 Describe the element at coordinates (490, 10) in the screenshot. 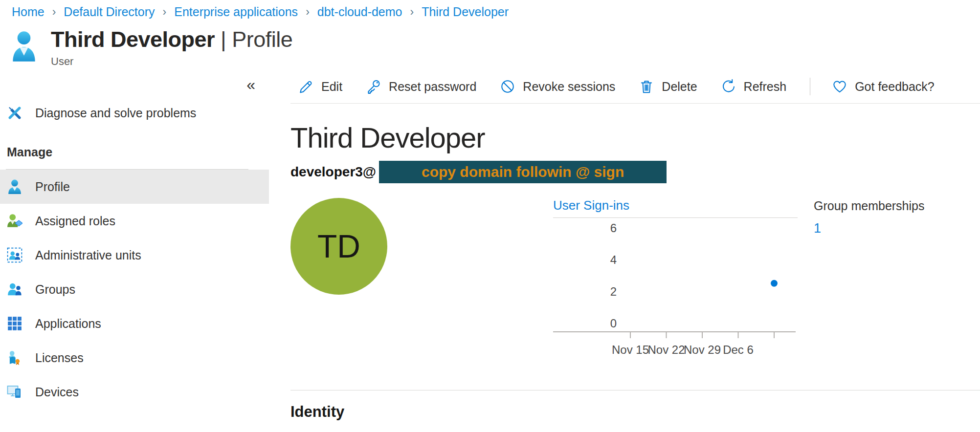

I see `breadcrumb: Home › Default Directory › Enterprise ap…` at that location.